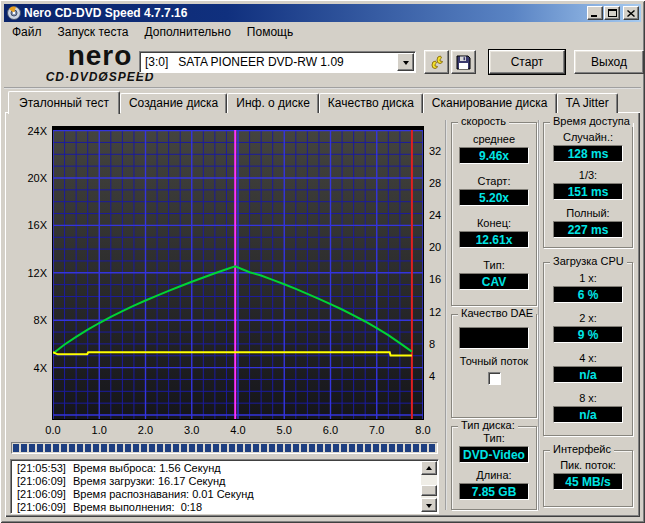  What do you see at coordinates (494, 223) in the screenshot?
I see `speed-end-label: Конец:` at bounding box center [494, 223].